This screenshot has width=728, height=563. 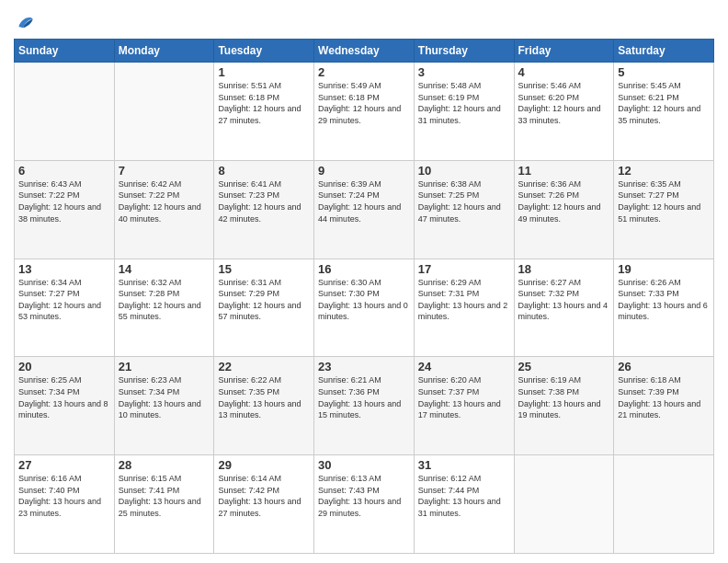 I want to click on day-info: Sunrise: 6:13 AMSunset: 7:43 PMDaylight:…, so click(x=364, y=496).